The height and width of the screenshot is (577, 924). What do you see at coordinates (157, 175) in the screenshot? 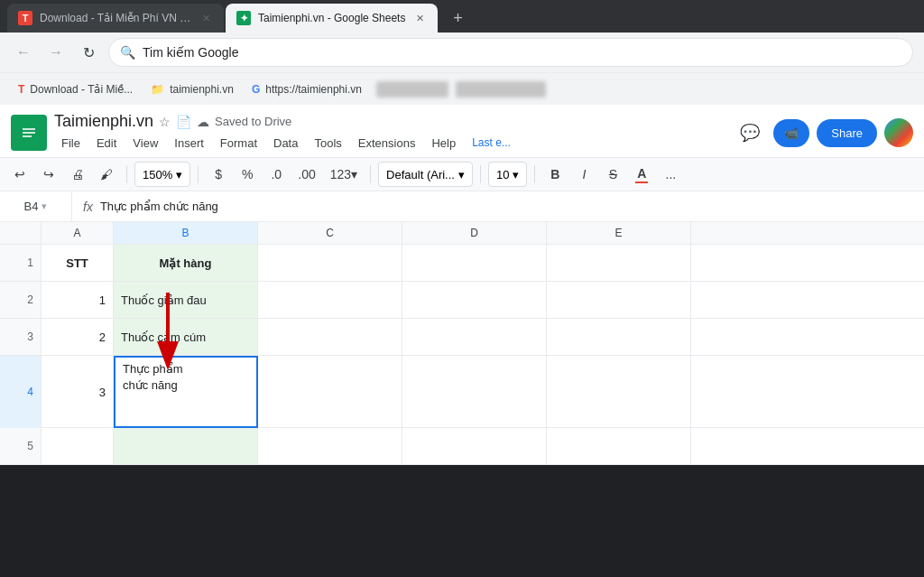
I see `zoom-value: 150%` at bounding box center [157, 175].